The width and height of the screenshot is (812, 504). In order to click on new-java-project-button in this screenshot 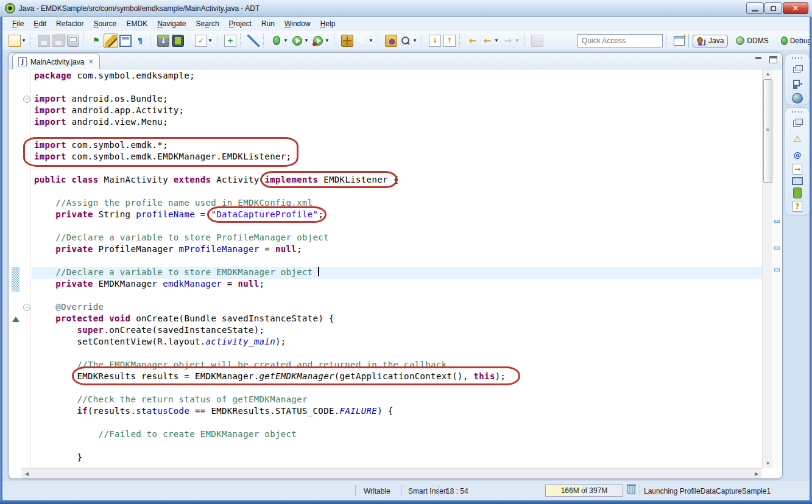, I will do `click(347, 41)`.